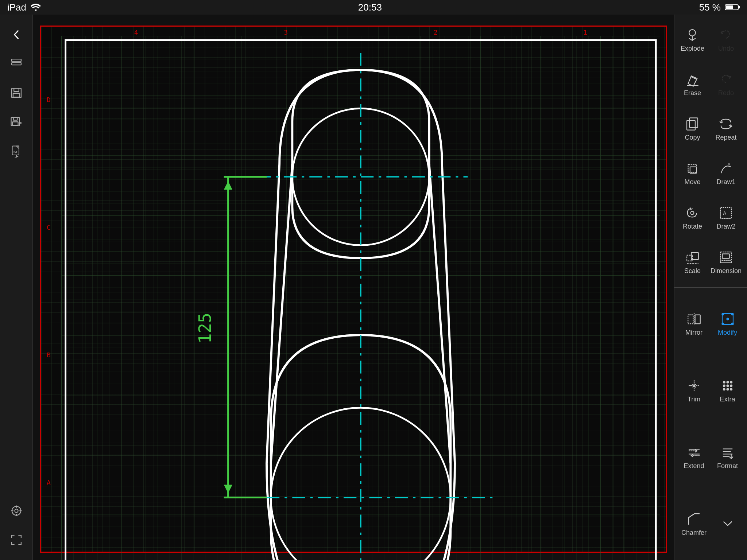  I want to click on right-toolbar-secondary: Mirror Modify Trim, so click(711, 424).